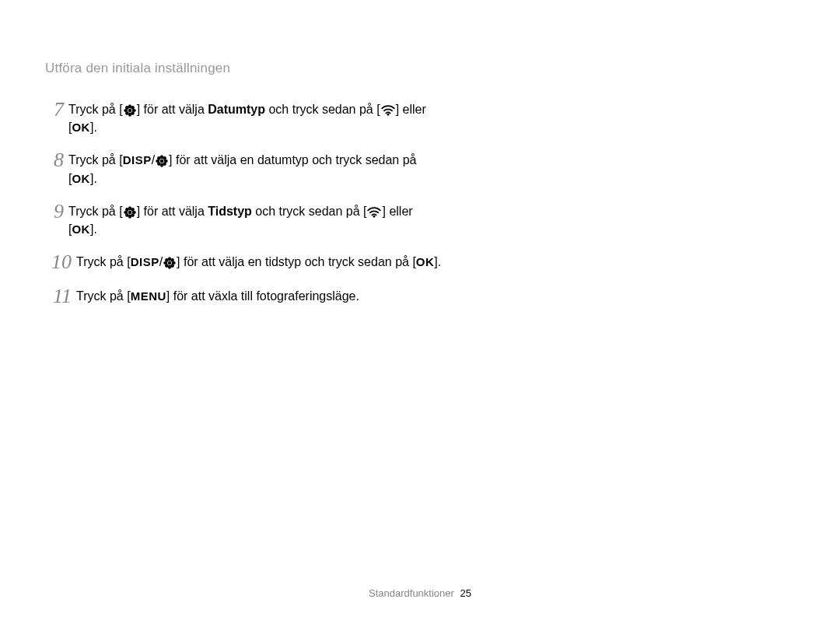  What do you see at coordinates (138, 68) in the screenshot?
I see `page-header: Utföra den initiala inställningen` at bounding box center [138, 68].